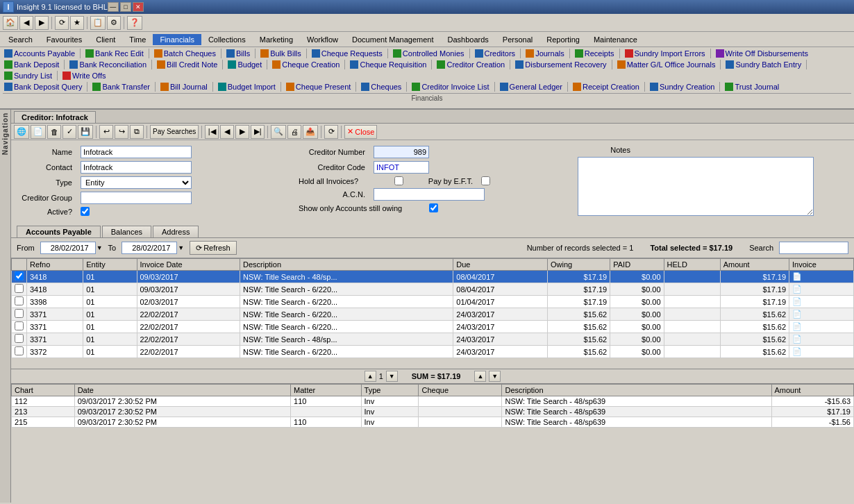 The width and height of the screenshot is (854, 504). I want to click on to-date-dropdown: ▼, so click(181, 248).